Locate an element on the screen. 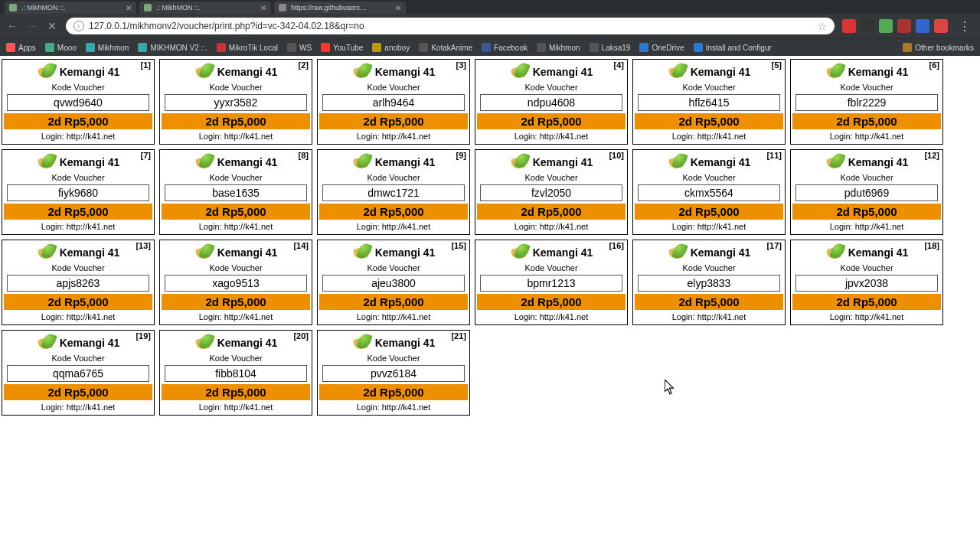  bookmark-item: MikroTik Local is located at coordinates (247, 47).